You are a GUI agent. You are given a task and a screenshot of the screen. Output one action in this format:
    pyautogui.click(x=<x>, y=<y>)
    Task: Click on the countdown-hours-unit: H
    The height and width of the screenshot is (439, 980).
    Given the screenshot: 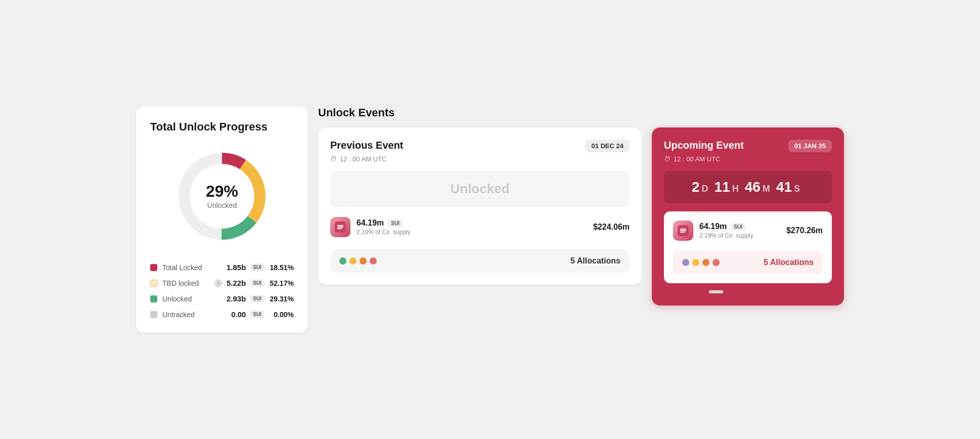 What is the action you would take?
    pyautogui.click(x=735, y=189)
    